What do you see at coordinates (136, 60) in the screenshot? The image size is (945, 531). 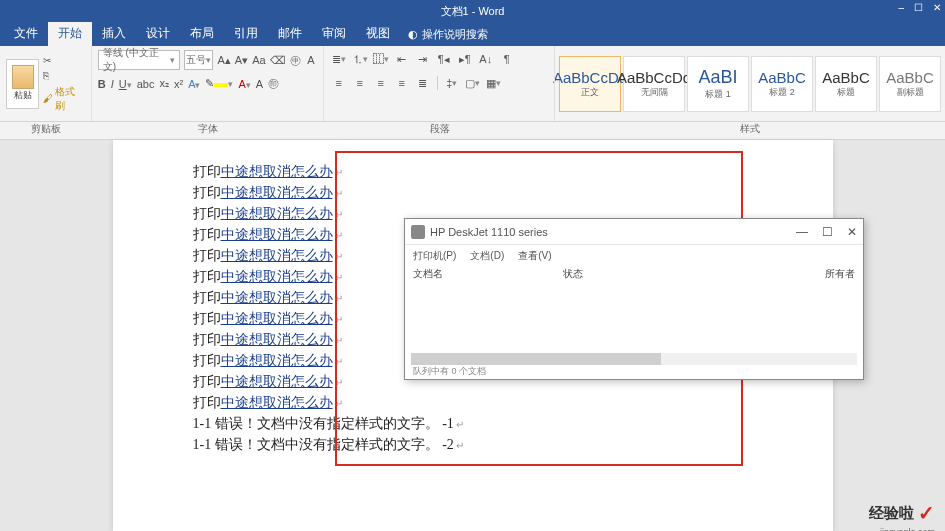 I see `font-name-value: 等线 (中文正文)` at bounding box center [136, 60].